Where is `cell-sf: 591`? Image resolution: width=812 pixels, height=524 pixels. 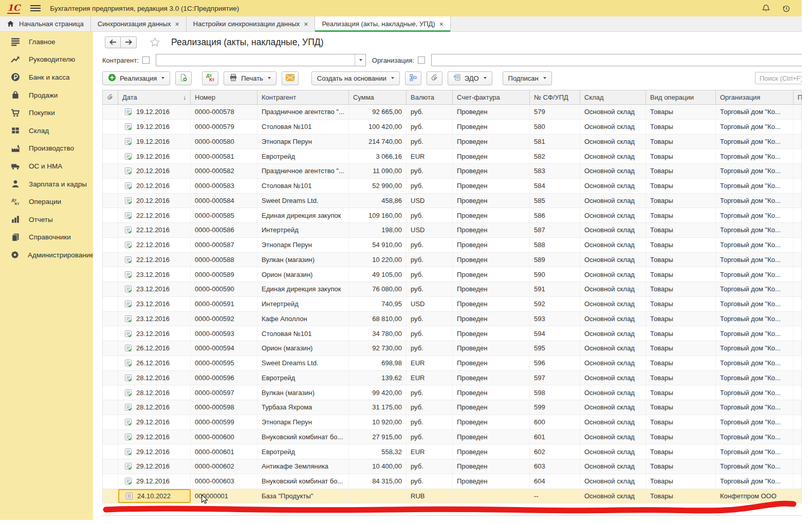
cell-sf: 591 is located at coordinates (555, 289).